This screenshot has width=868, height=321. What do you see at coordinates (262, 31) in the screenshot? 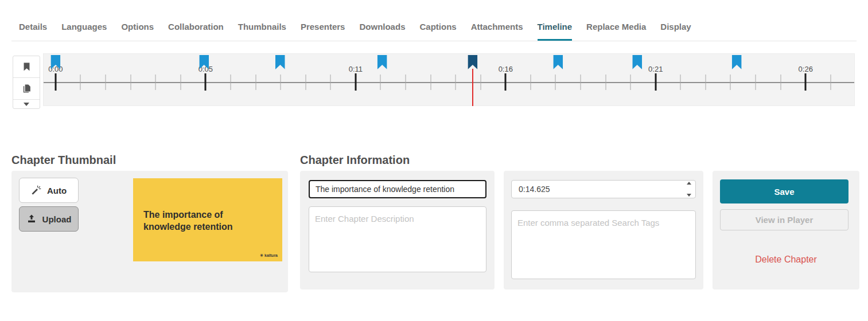
I see `tab-thumbnails: Thumbnails` at bounding box center [262, 31].